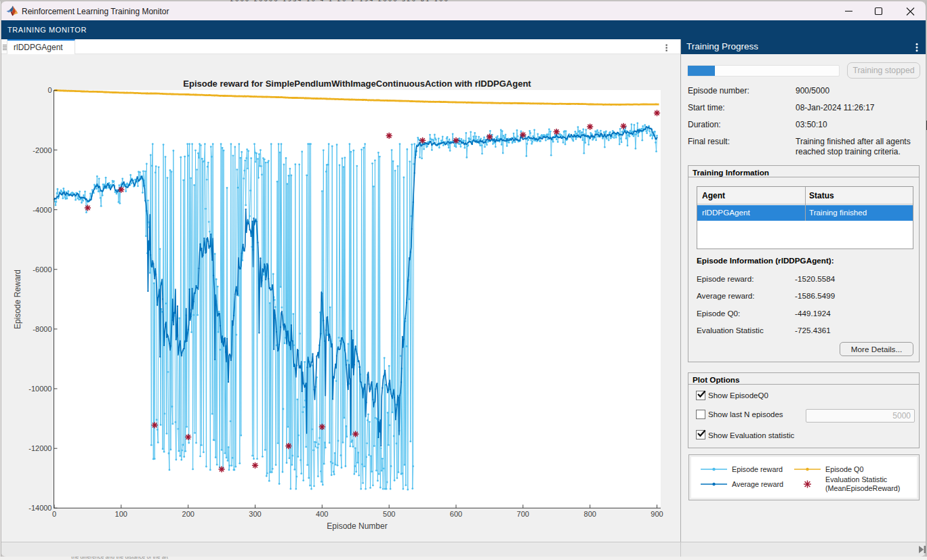  I want to click on svg-text: 400, so click(322, 514).